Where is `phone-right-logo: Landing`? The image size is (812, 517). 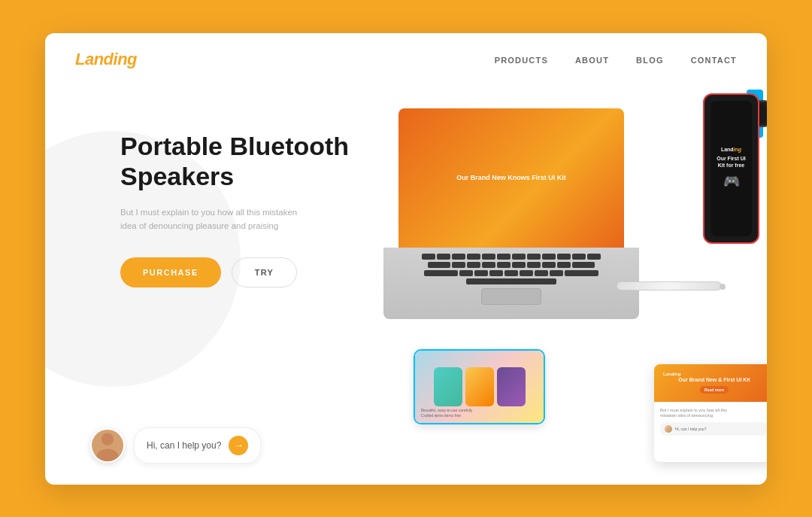 phone-right-logo: Landing is located at coordinates (731, 149).